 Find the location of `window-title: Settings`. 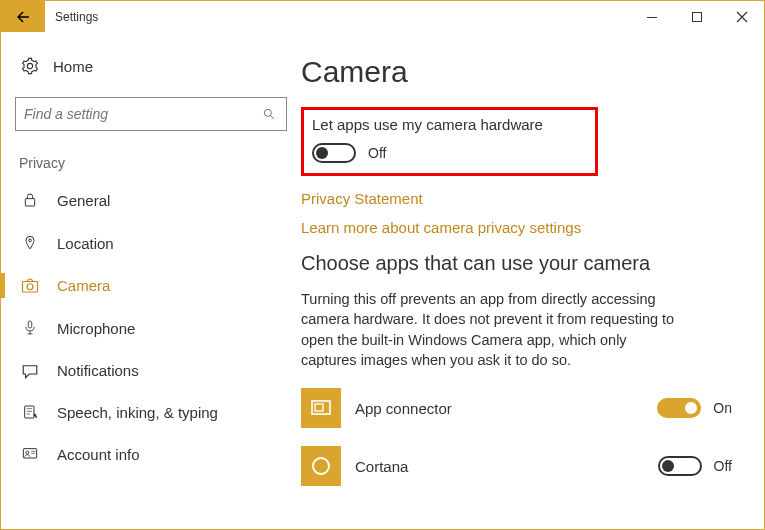

window-title: Settings is located at coordinates (72, 16).